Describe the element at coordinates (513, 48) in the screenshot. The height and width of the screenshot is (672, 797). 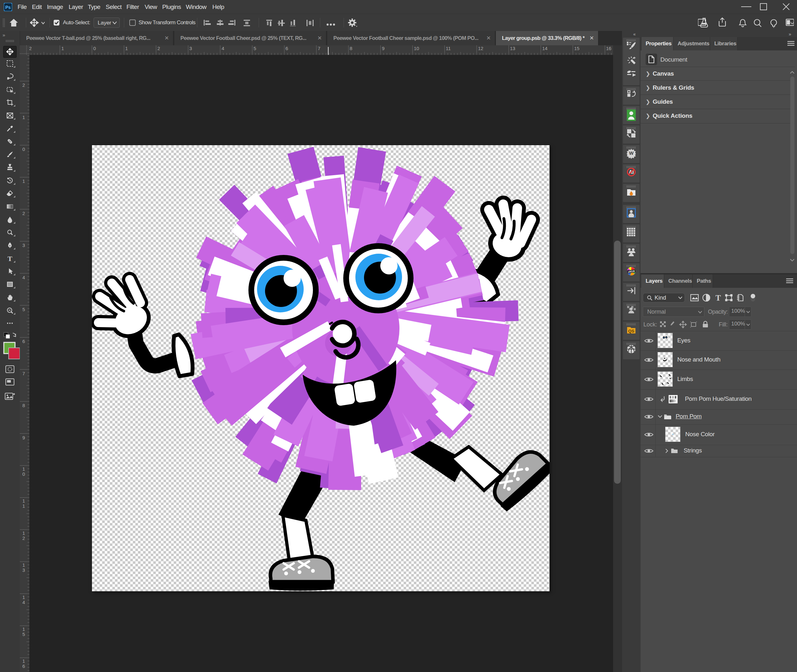
I see `svg-text: 13` at that location.